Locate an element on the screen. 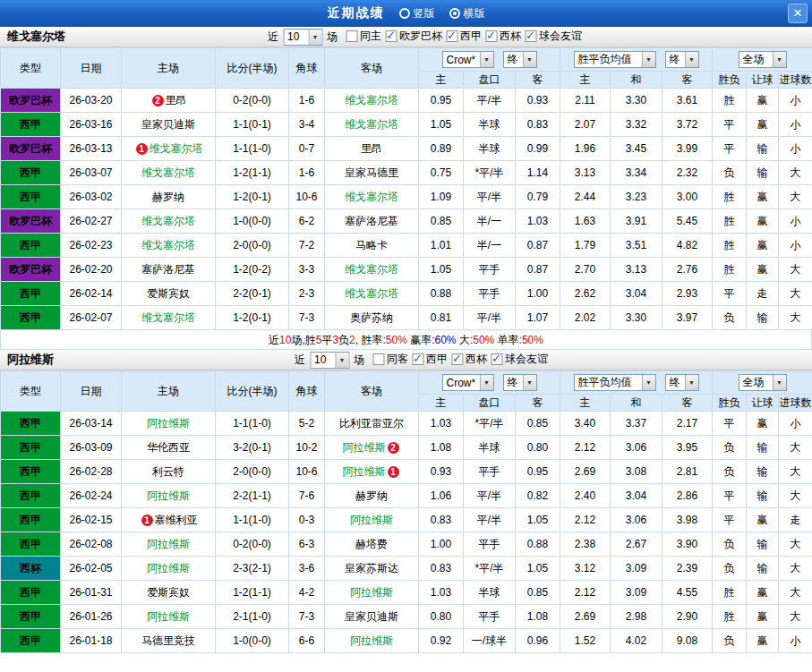 The height and width of the screenshot is (672, 812). section-header: 阿拉维斯 近 10▼ 场 同客西甲西杯球会友谊 is located at coordinates (406, 360).